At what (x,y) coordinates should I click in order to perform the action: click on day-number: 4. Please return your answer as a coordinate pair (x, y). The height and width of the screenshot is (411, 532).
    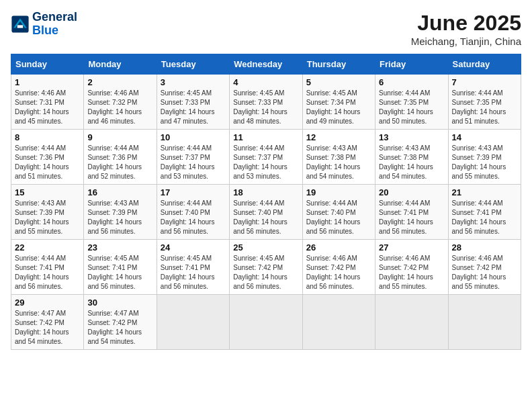
    Looking at the image, I should click on (266, 82).